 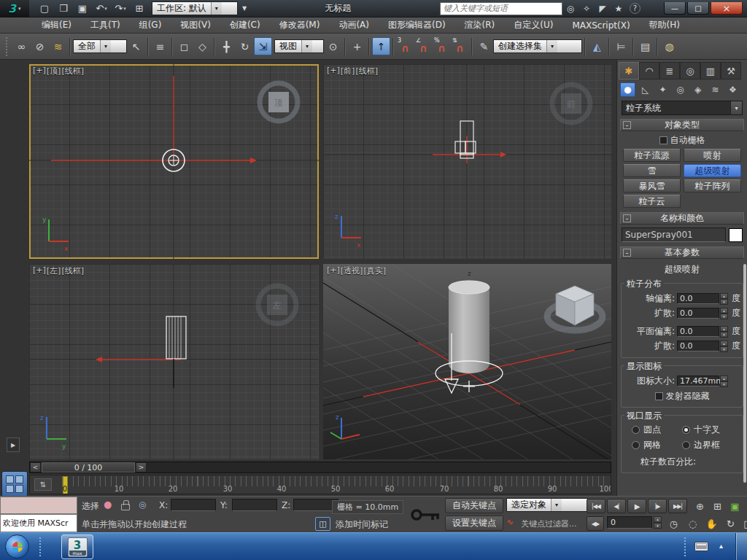 What do you see at coordinates (682, 140) in the screenshot?
I see `autogrid-checkbox: 自动栅格` at bounding box center [682, 140].